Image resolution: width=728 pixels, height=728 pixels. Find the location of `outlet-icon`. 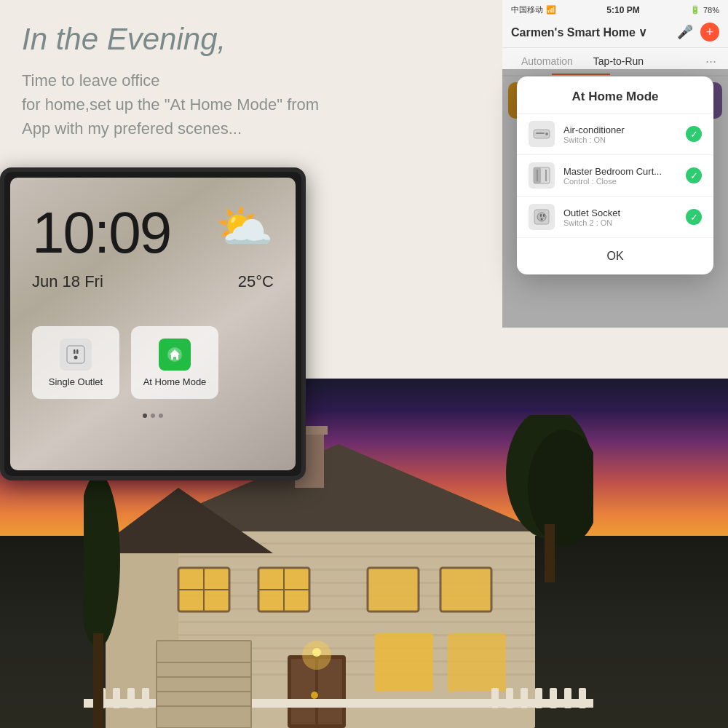

outlet-icon is located at coordinates (542, 217).